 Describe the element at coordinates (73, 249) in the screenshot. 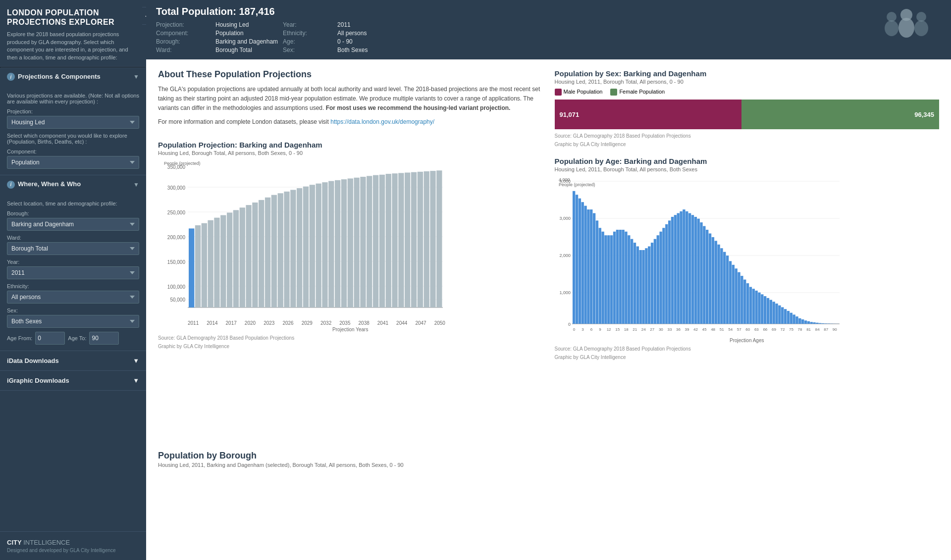

I see `ward-select: Borough Total` at that location.